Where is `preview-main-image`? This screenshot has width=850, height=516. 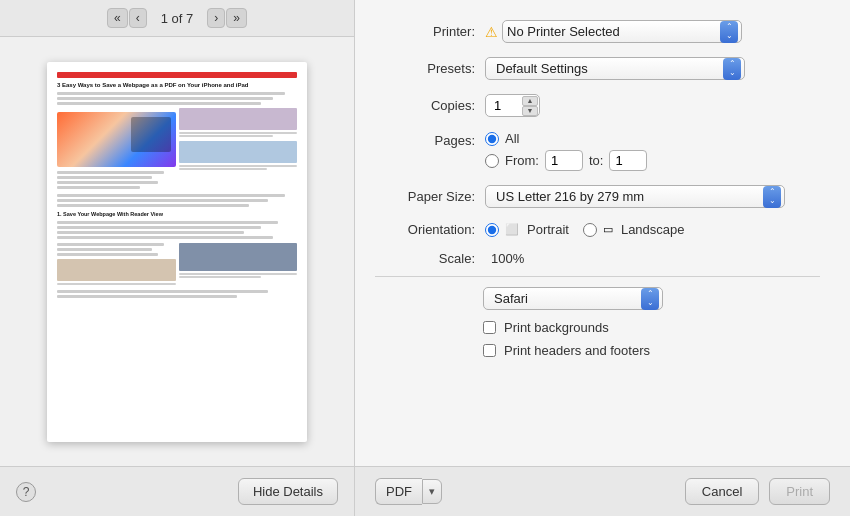
preview-main-image is located at coordinates (116, 140).